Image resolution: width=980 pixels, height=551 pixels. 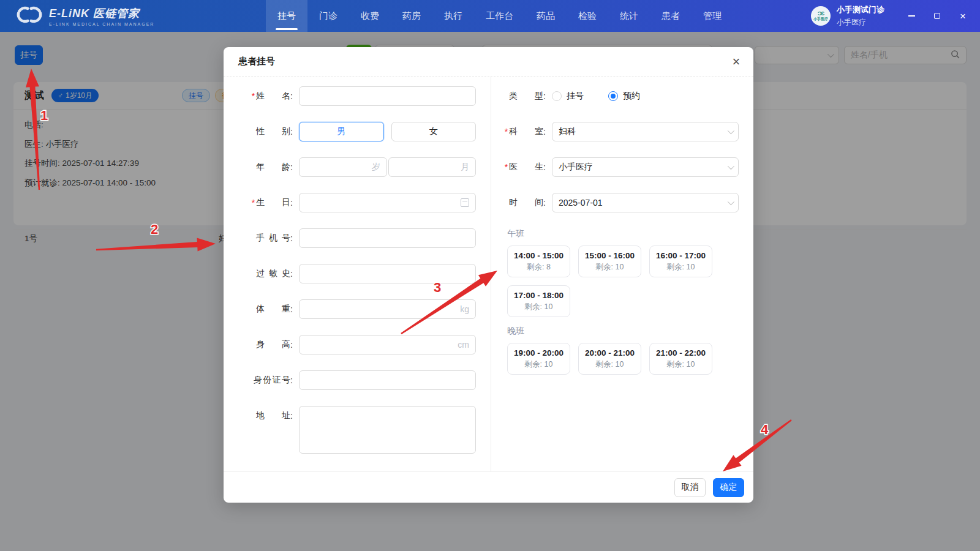 What do you see at coordinates (257, 61) in the screenshot?
I see `modal-title: 患者挂号` at bounding box center [257, 61].